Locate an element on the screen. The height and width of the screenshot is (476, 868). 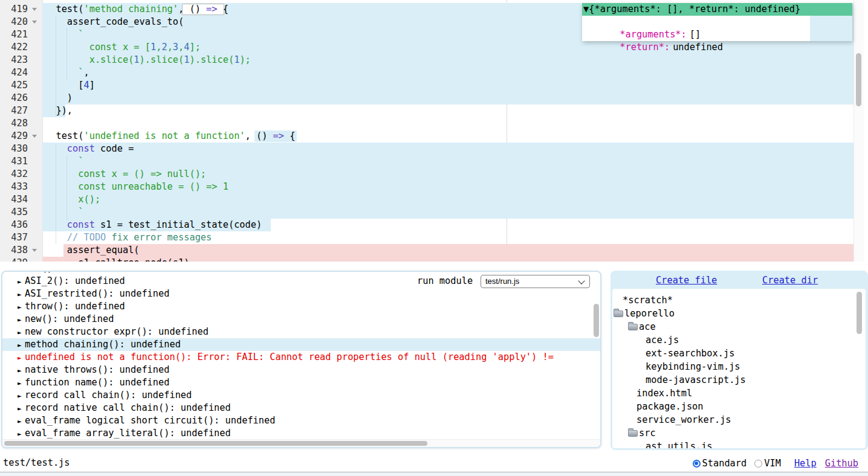
test-result-item: ►ASI(): undefined is located at coordinates (301, 273).